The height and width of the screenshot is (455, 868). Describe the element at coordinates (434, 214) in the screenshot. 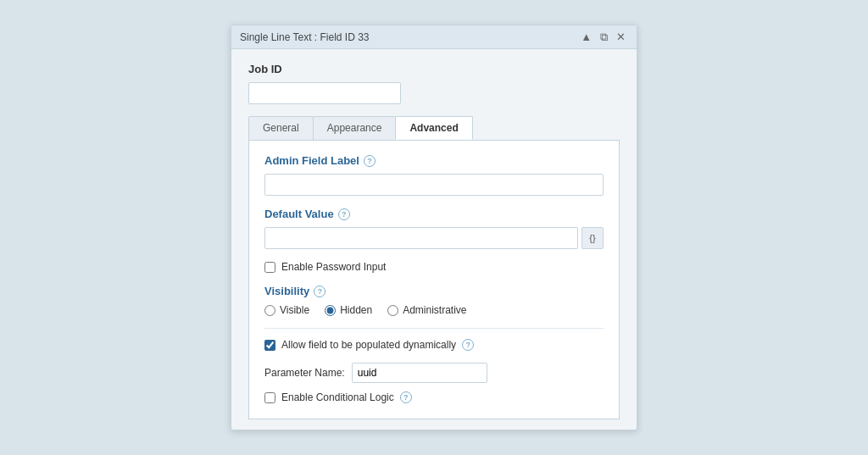

I see `default-value-heading: Default Value ?` at that location.